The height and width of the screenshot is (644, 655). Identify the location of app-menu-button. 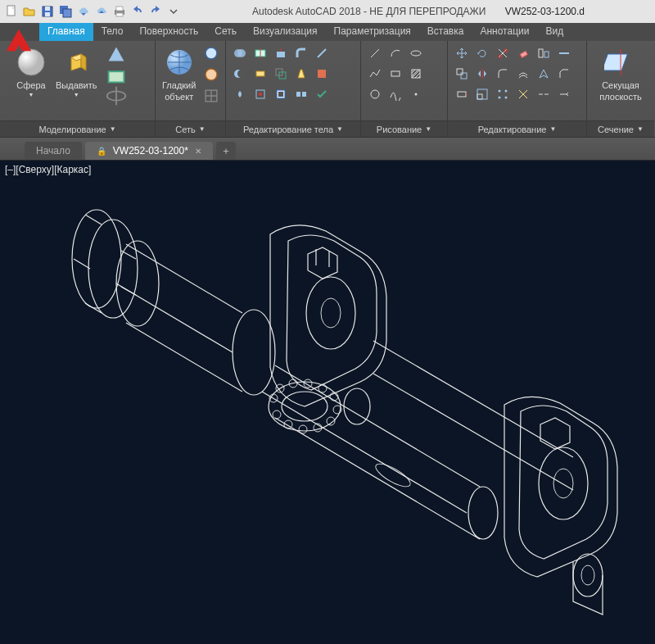
(19, 40).